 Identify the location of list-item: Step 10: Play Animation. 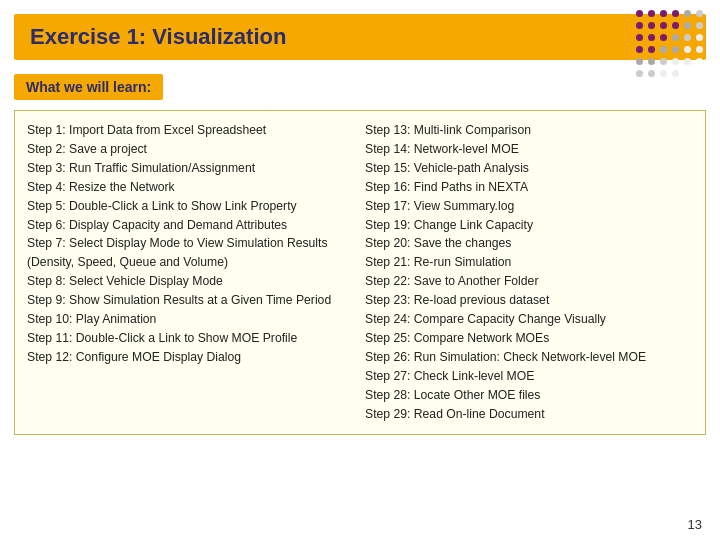
(191, 320).